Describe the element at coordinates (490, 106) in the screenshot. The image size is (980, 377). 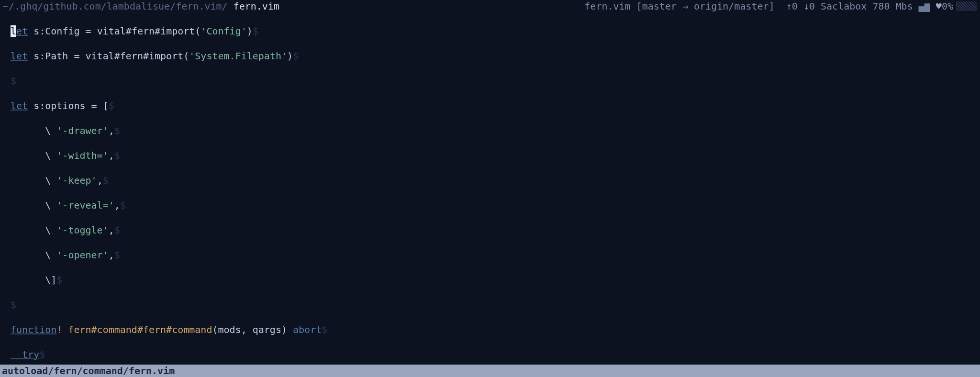
I see `code-line: let s:options = [$` at that location.